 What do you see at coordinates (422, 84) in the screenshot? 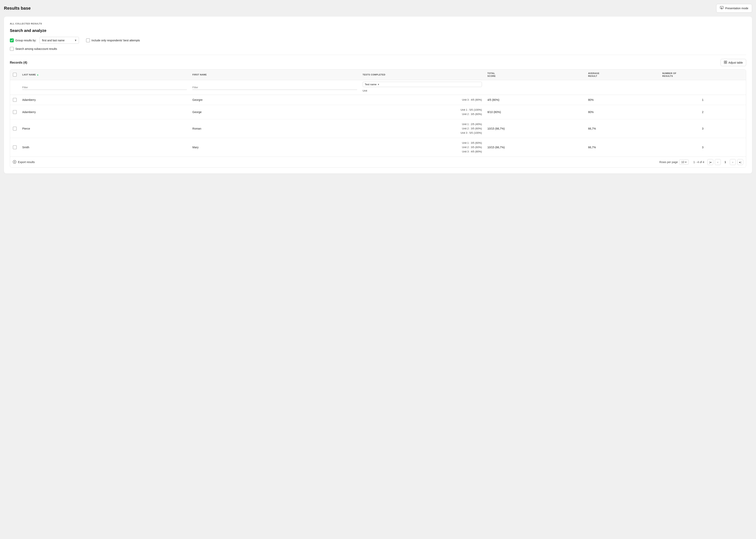
I see `test-name-dropdown: Test name ▾` at bounding box center [422, 84].